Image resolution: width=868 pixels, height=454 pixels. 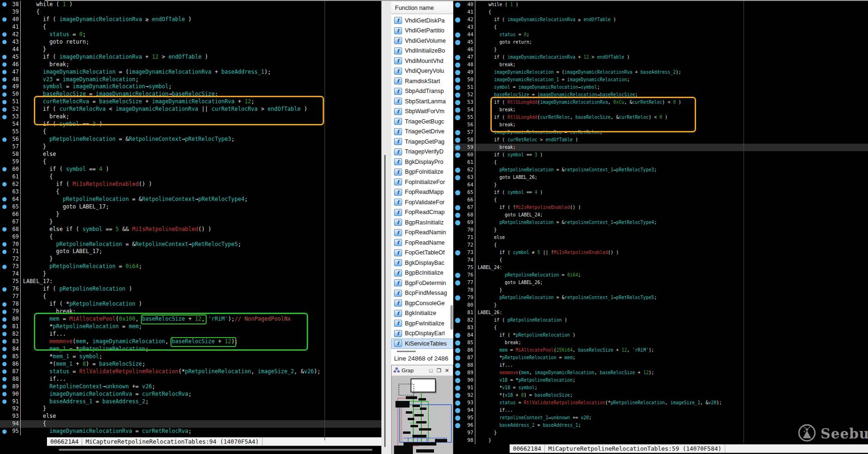 I want to click on function-list-item: fVhdiGetVolume, so click(x=422, y=41).